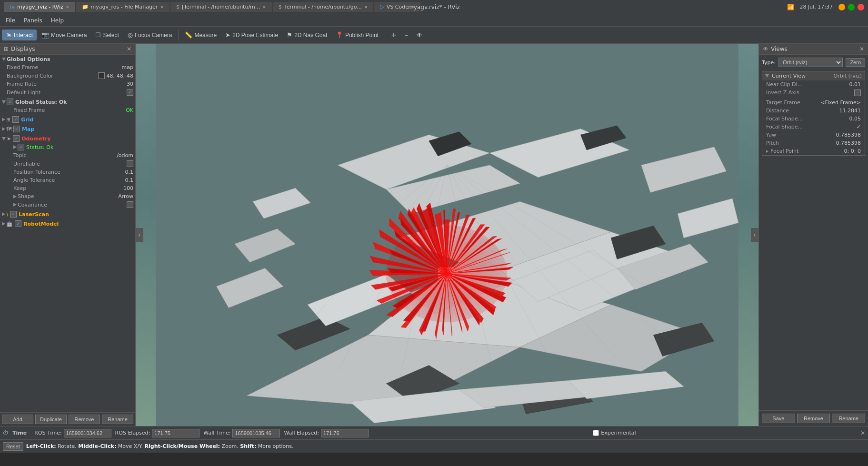 The image size is (868, 466). I want to click on display-map-row: 🗺 Map, so click(68, 129).